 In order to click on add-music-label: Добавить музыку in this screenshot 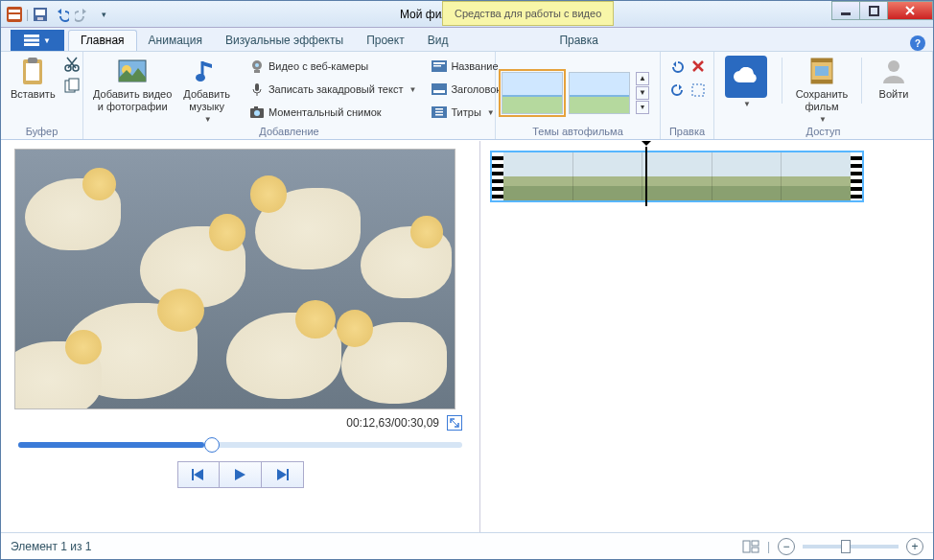, I will do `click(207, 101)`.